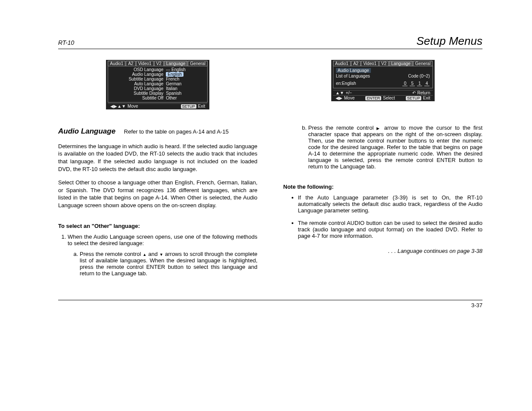  Describe the element at coordinates (185, 70) in the screenshot. I see `osd-row-value: --- English` at that location.